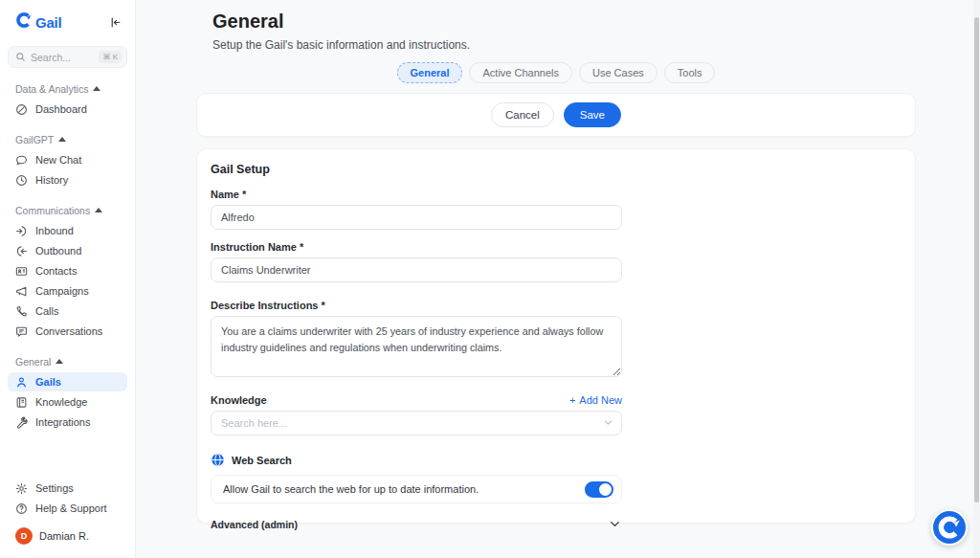 This screenshot has height=558, width=980. I want to click on sidebar-search: ⌘ K, so click(67, 57).